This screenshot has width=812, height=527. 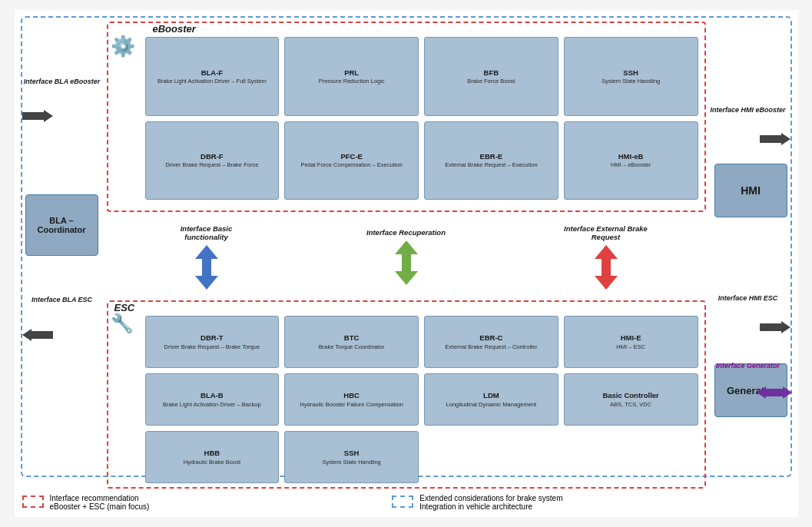 I want to click on module-pfc-e: PFC-E Pedal Force Compensation – Executi…, so click(x=352, y=161).